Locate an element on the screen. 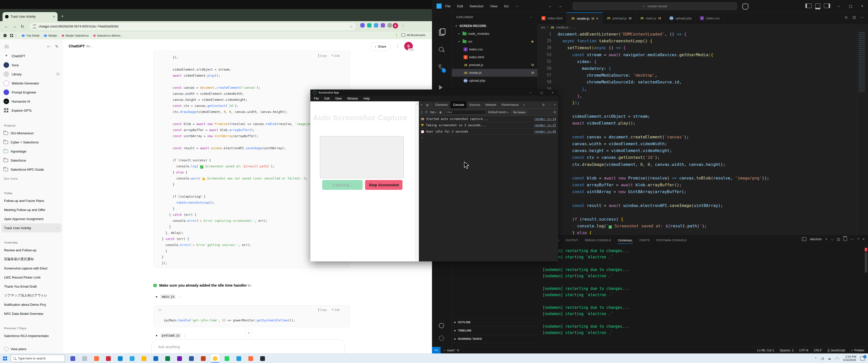  app-menu-file: File is located at coordinates (316, 98).